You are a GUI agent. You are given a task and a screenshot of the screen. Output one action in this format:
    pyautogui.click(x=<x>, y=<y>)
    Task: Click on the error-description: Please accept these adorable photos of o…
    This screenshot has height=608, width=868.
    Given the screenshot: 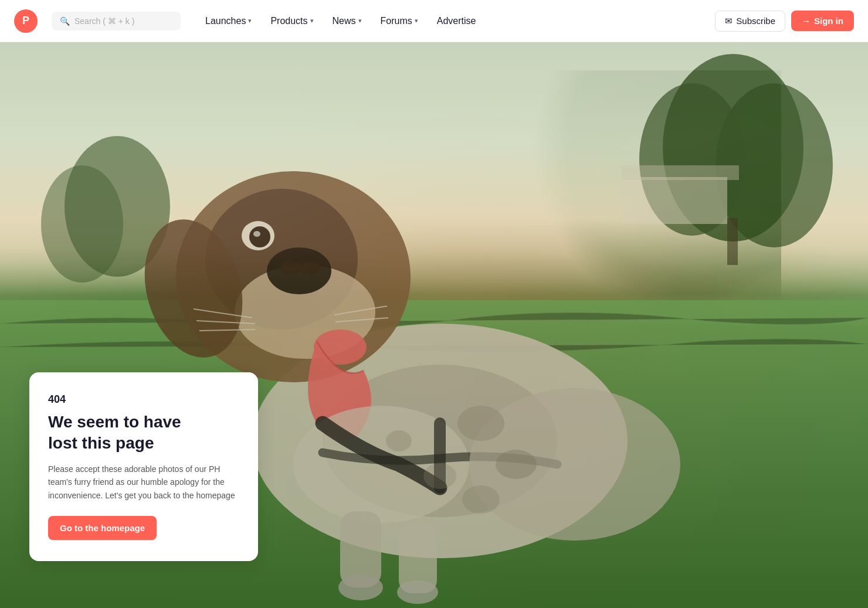 What is the action you would take?
    pyautogui.click(x=144, y=482)
    